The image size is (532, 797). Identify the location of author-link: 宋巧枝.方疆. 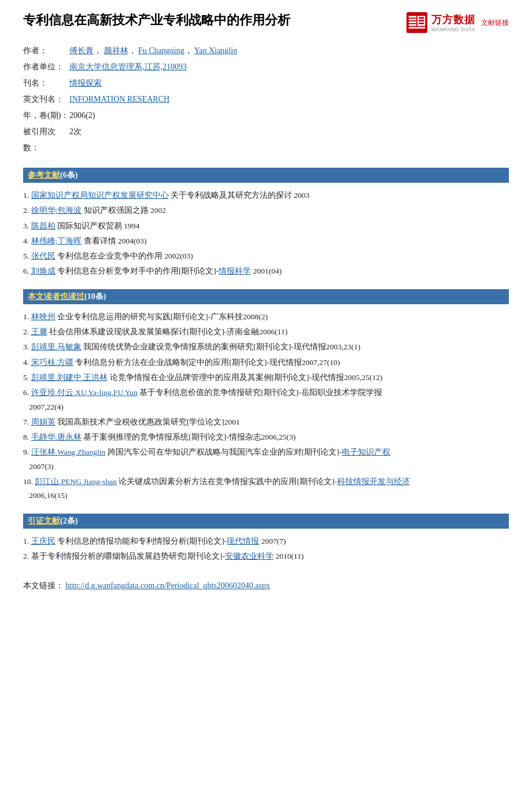
(52, 362).